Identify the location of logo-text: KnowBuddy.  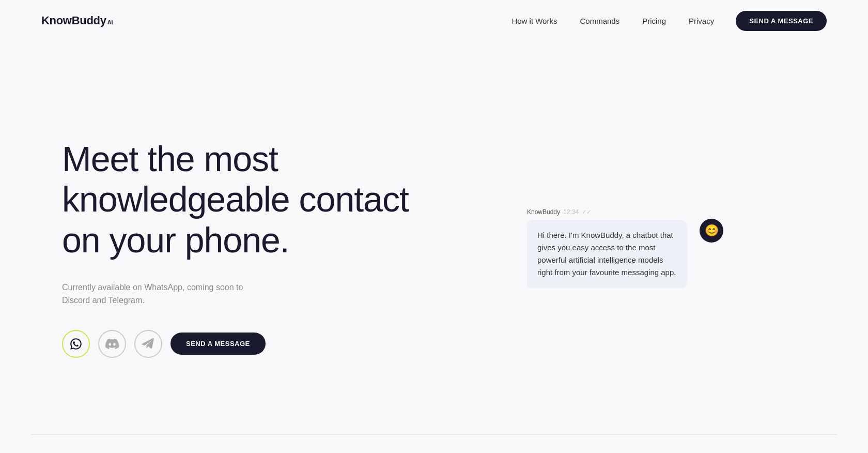
(74, 21).